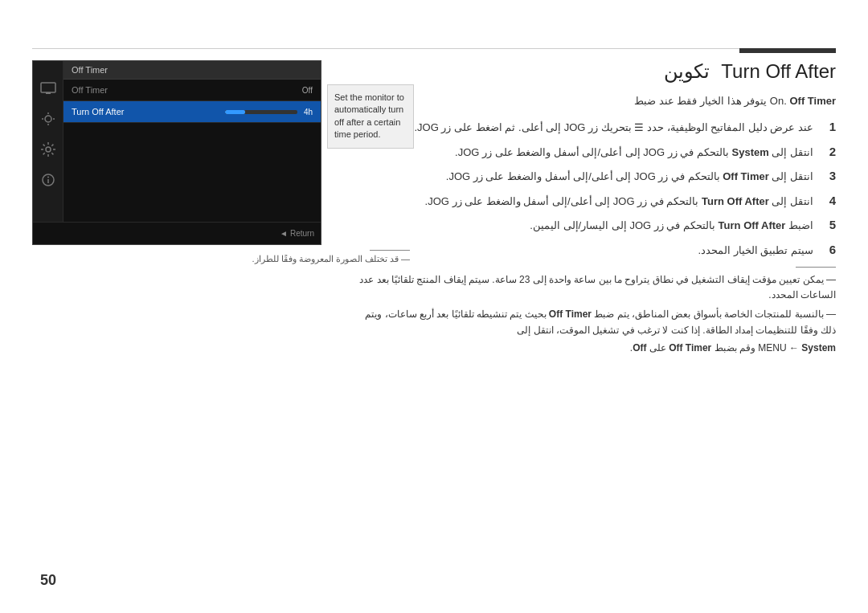 The image size is (868, 613). Describe the element at coordinates (701, 101) in the screenshot. I see `intro-text: يتوفر هذا الخيار فقط عند ضبط` at that location.